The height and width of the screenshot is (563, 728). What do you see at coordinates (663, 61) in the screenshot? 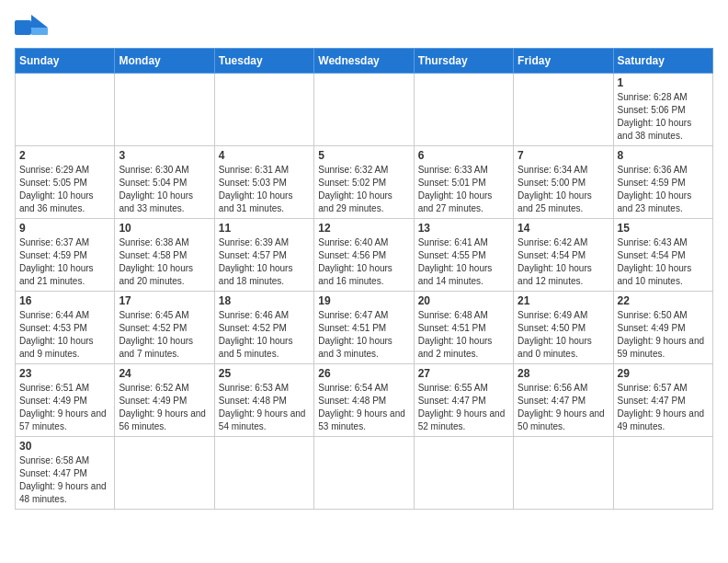
I see `column-header-saturday: Saturday` at bounding box center [663, 61].